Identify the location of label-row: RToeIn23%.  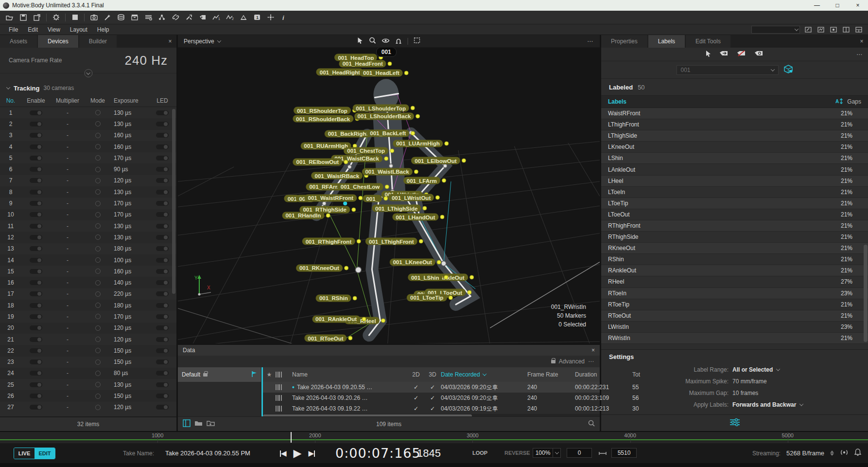
(735, 294).